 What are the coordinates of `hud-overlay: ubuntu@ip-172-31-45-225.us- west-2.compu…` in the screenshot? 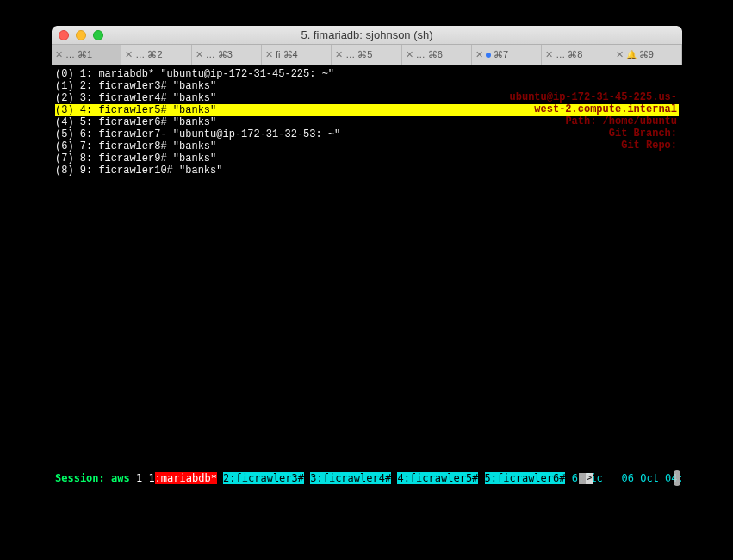 It's located at (593, 121).